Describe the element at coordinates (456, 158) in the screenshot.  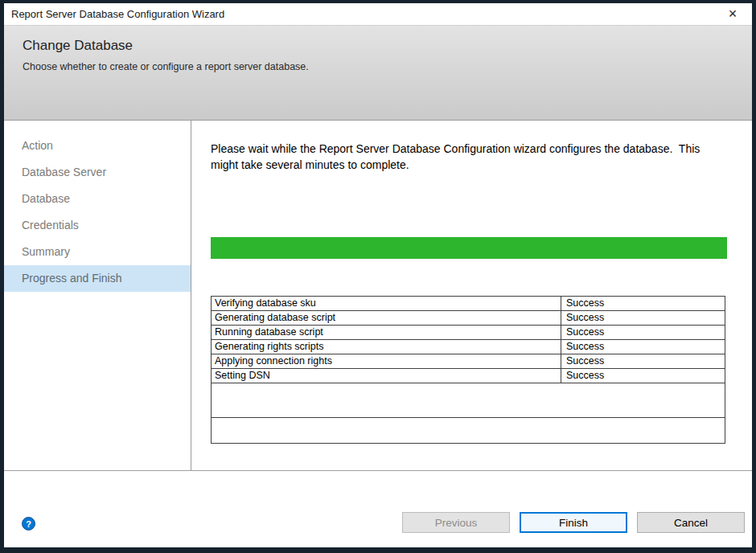
I see `status-message: Please wait while the Report Server Data…` at that location.